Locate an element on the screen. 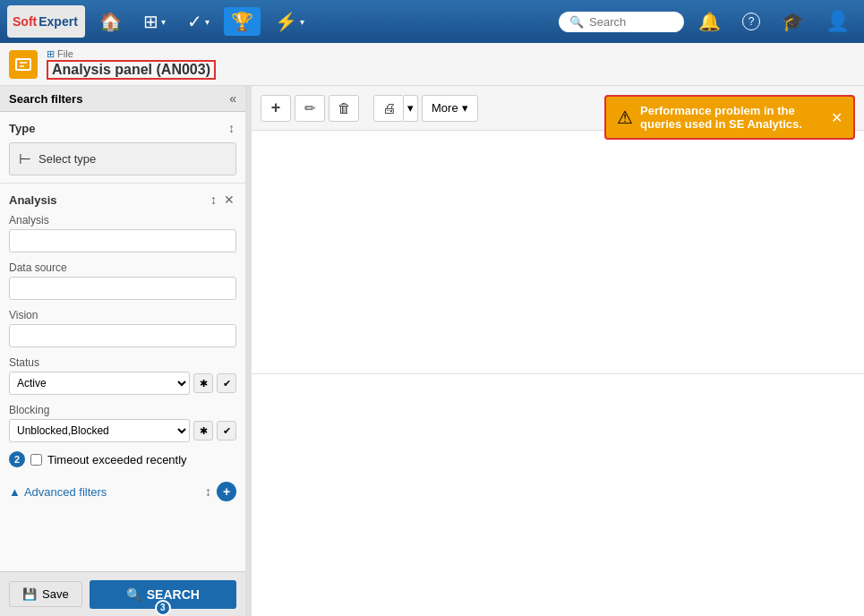 Image resolution: width=864 pixels, height=616 pixels. home-button: 🏠 is located at coordinates (111, 21).